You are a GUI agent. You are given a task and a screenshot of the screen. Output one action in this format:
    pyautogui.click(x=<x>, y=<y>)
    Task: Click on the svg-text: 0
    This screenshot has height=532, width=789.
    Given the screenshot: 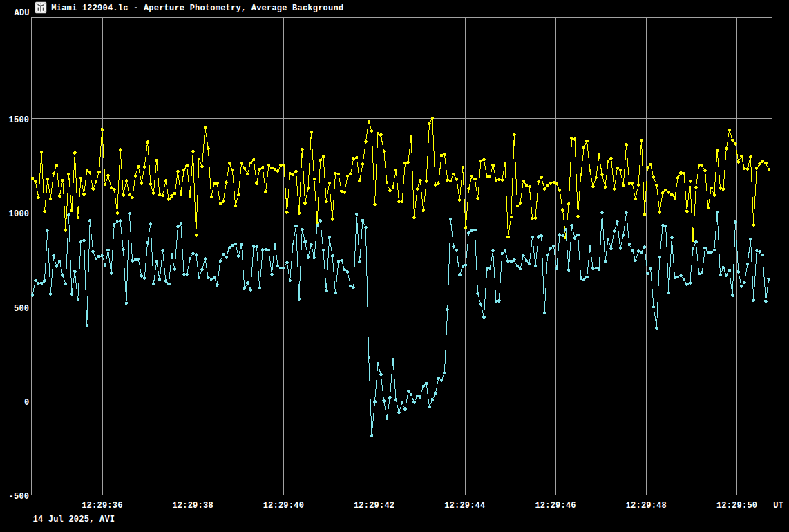 What is the action you would take?
    pyautogui.click(x=26, y=403)
    